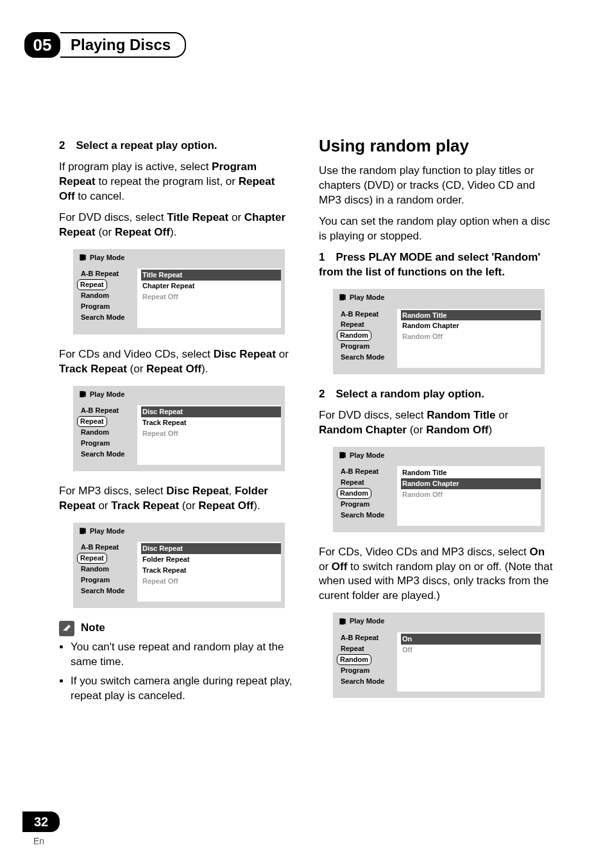 This screenshot has width=612, height=868. I want to click on body-text: For MP3 discs, select Disc Repeat, Folde…, so click(176, 499).